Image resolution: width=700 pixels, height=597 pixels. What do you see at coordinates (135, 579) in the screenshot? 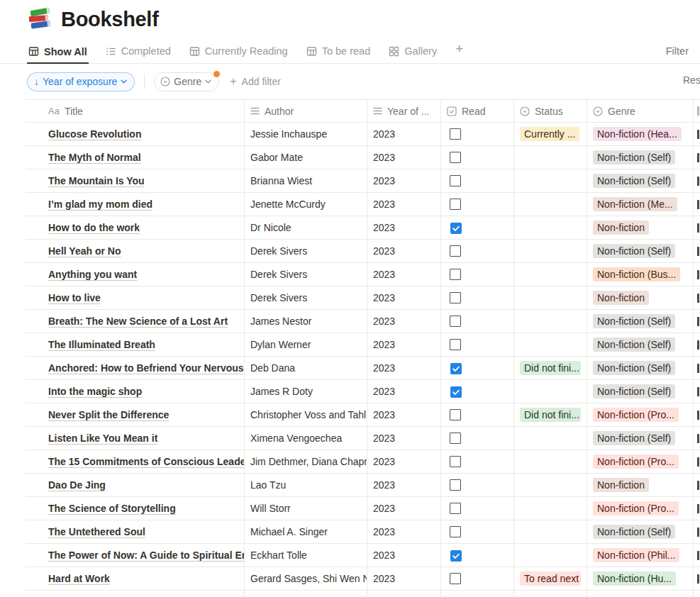
I see `title-cell: Hard at Work` at bounding box center [135, 579].